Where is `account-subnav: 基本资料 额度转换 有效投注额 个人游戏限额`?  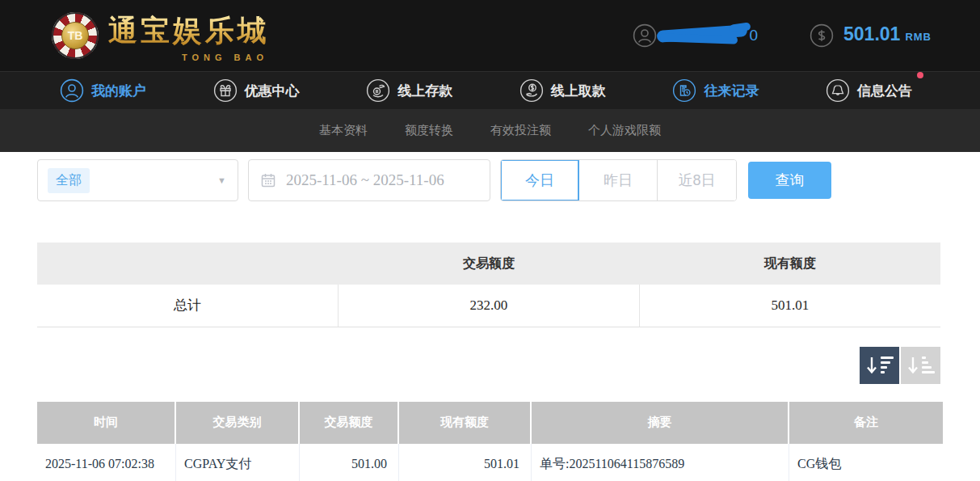
account-subnav: 基本资料 额度转换 有效投注额 个人游戏限额 is located at coordinates (490, 131).